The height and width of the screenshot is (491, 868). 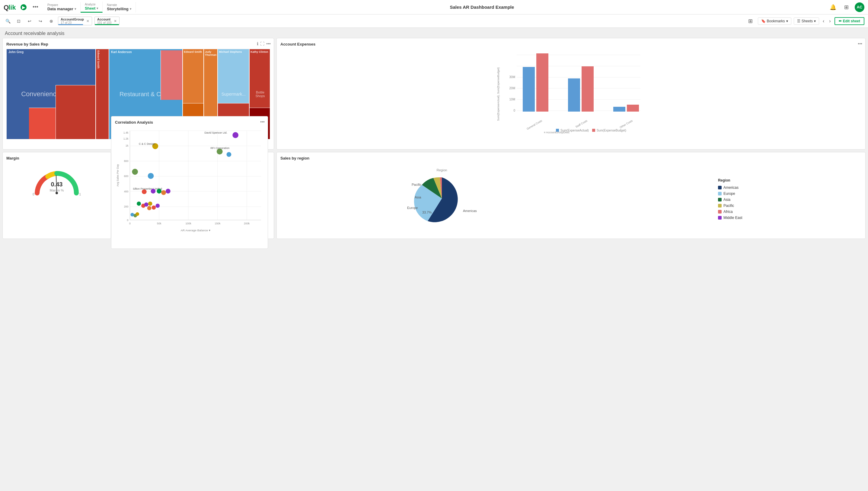 What do you see at coordinates (269, 44) in the screenshot?
I see `more-icon: •••` at bounding box center [269, 44].